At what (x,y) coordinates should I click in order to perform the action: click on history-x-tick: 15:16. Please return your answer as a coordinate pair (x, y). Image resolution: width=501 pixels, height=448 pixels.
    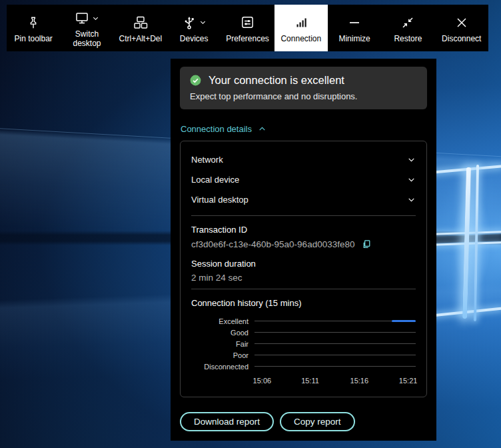
    Looking at the image, I should click on (360, 381).